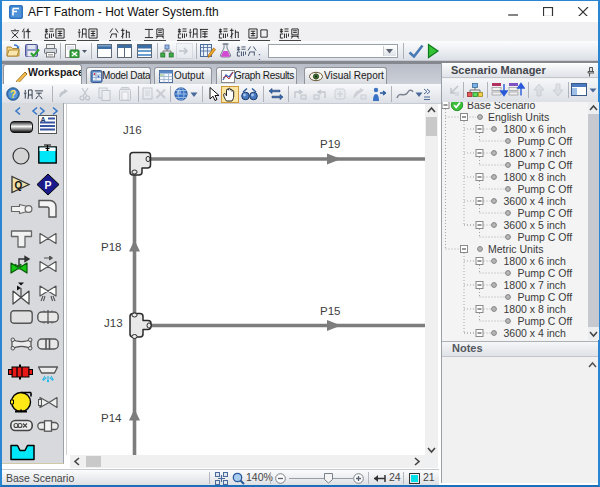 This screenshot has height=487, width=600. Describe the element at coordinates (516, 249) in the screenshot. I see `svg-text: Metric Units` at that location.